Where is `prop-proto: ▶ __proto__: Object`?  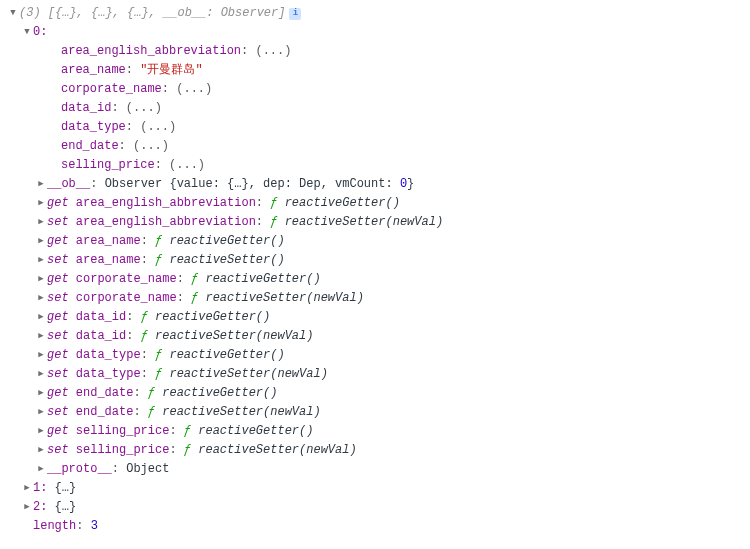 prop-proto: ▶ __proto__: Object is located at coordinates (379, 470).